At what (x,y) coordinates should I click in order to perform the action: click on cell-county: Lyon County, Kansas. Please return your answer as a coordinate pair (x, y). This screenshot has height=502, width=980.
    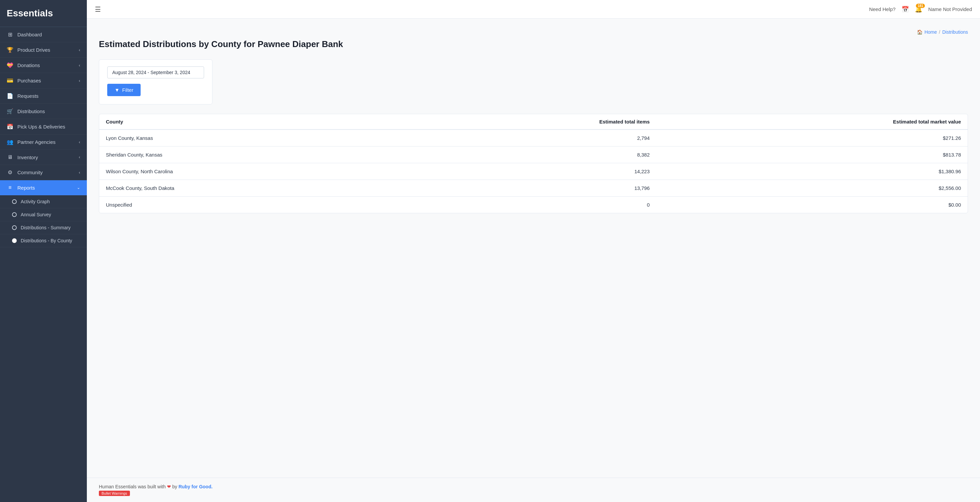
    Looking at the image, I should click on (256, 138).